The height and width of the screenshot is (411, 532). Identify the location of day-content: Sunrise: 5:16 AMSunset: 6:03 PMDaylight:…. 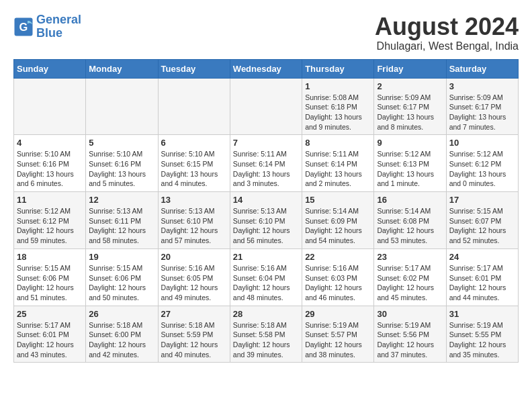
(338, 283).